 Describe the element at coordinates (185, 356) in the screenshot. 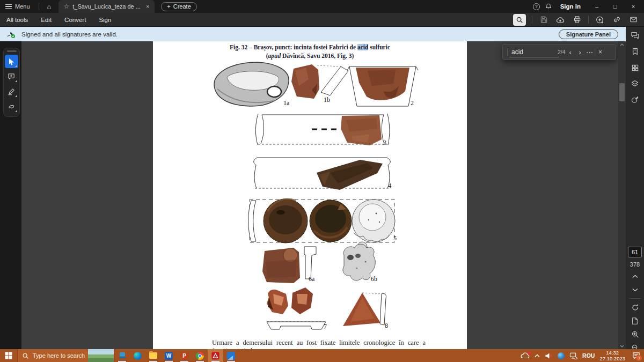

I see `taskbar-app-powerpoint: P` at that location.